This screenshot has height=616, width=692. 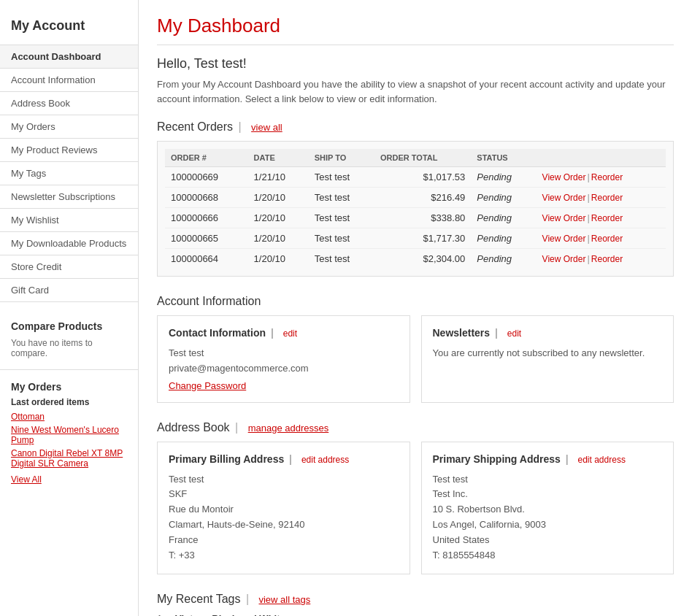 What do you see at coordinates (69, 387) in the screenshot?
I see `sidebar-orders-title: My Orders` at bounding box center [69, 387].